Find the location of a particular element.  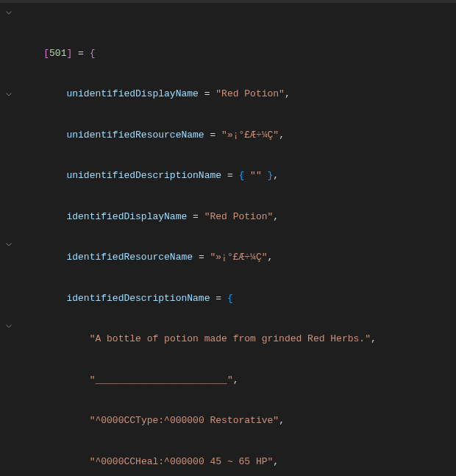

value: ^0000CCHeal:^000000 45 ~ 65 HP is located at coordinates (181, 462).